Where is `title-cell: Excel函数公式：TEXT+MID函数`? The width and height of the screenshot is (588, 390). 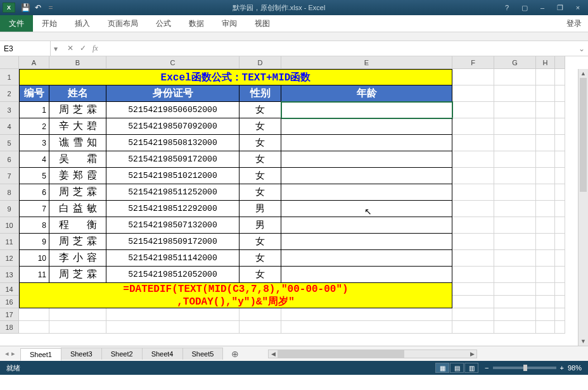 title-cell: Excel函数公式：TEXT+MID函数 is located at coordinates (236, 77).